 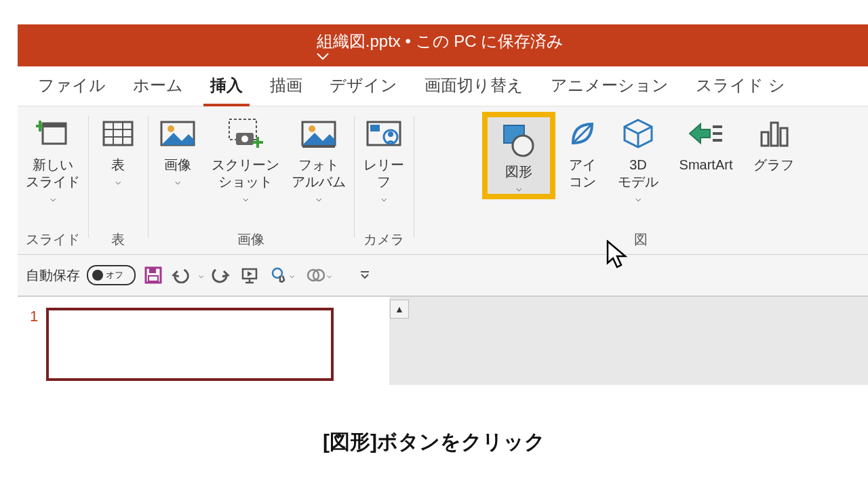 I want to click on slideshow-from-start-button, so click(x=250, y=275).